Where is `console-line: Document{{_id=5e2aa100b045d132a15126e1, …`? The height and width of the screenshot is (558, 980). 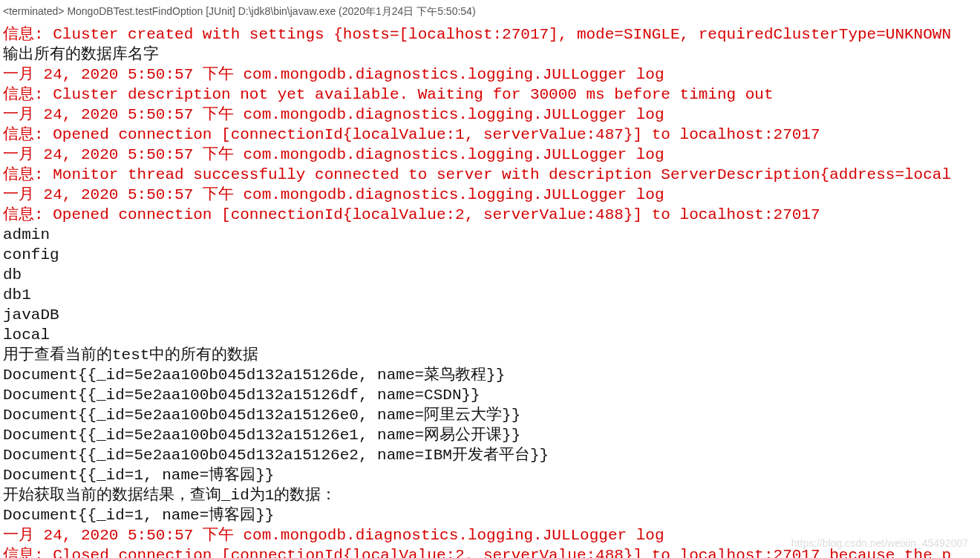 console-line: Document{{_id=5e2aa100b045d132a15126e1, … is located at coordinates (490, 435).